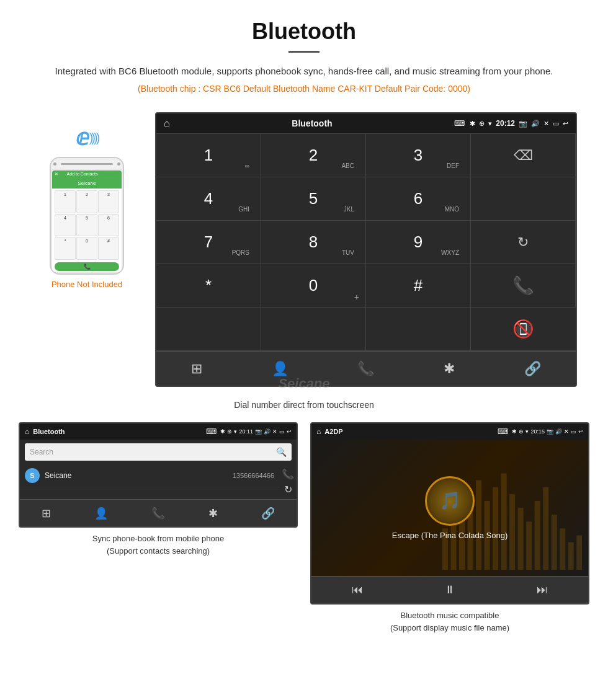 The image size is (608, 700). Describe the element at coordinates (213, 513) in the screenshot. I see `pb-nav-bluetooth: ✱` at that location.